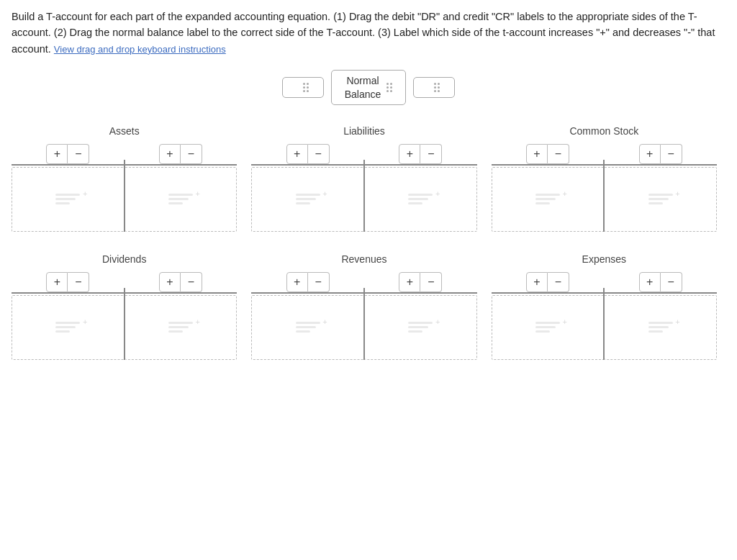 Image resolution: width=737 pixels, height=560 pixels. I want to click on account-section-dividends: Dividends + − + −, so click(124, 307).